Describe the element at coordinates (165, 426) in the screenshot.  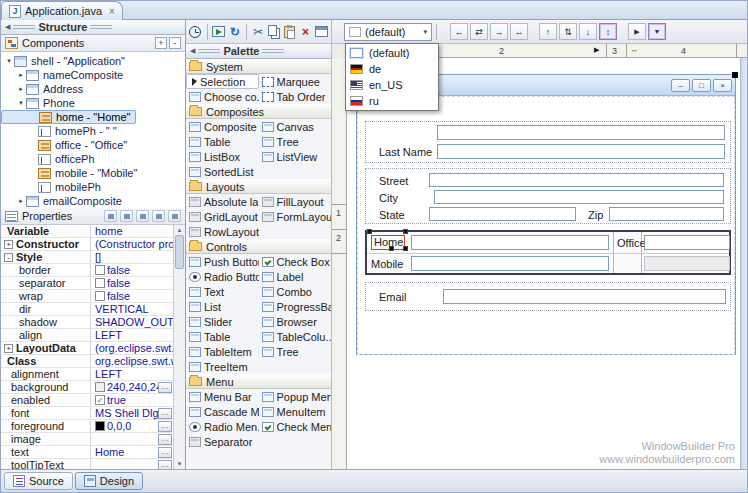
I see `foreground-ellipsis-button: …` at that location.